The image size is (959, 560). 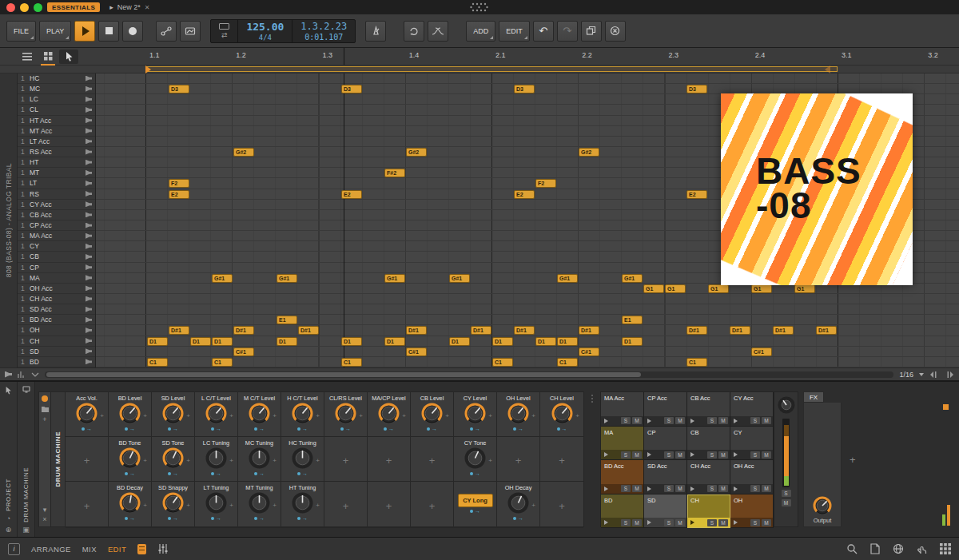 I want to click on display-mode-segment: ⇄, so click(x=225, y=31).